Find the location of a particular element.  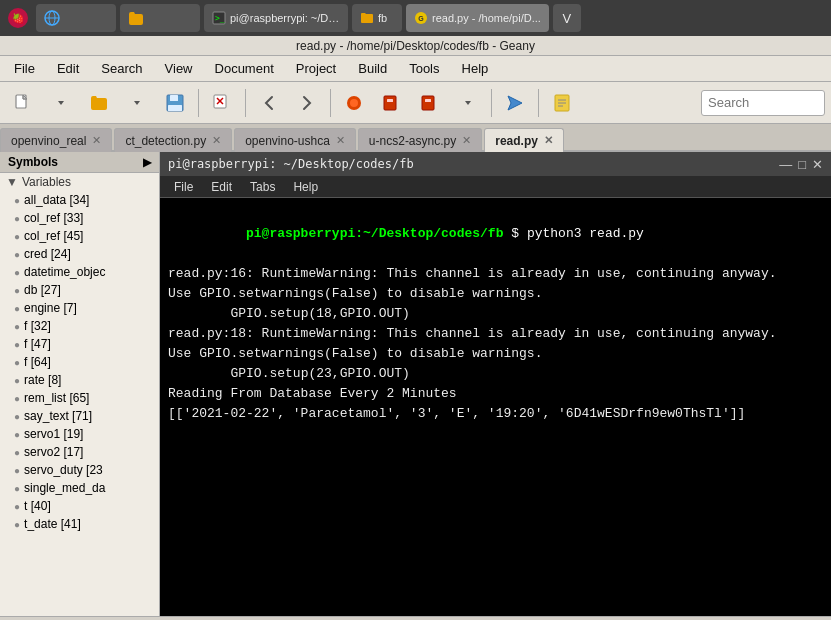

toolbar-new-btn is located at coordinates (23, 103).